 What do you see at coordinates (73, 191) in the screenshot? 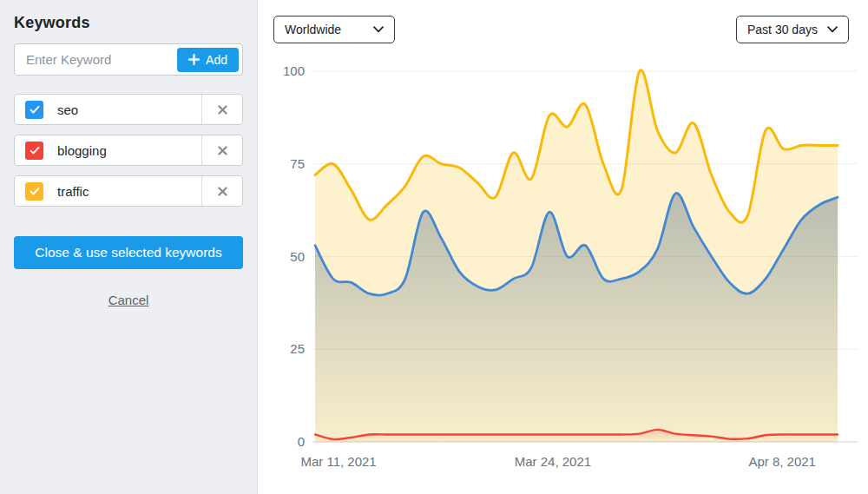
I see `keyword-label: traffic` at bounding box center [73, 191].